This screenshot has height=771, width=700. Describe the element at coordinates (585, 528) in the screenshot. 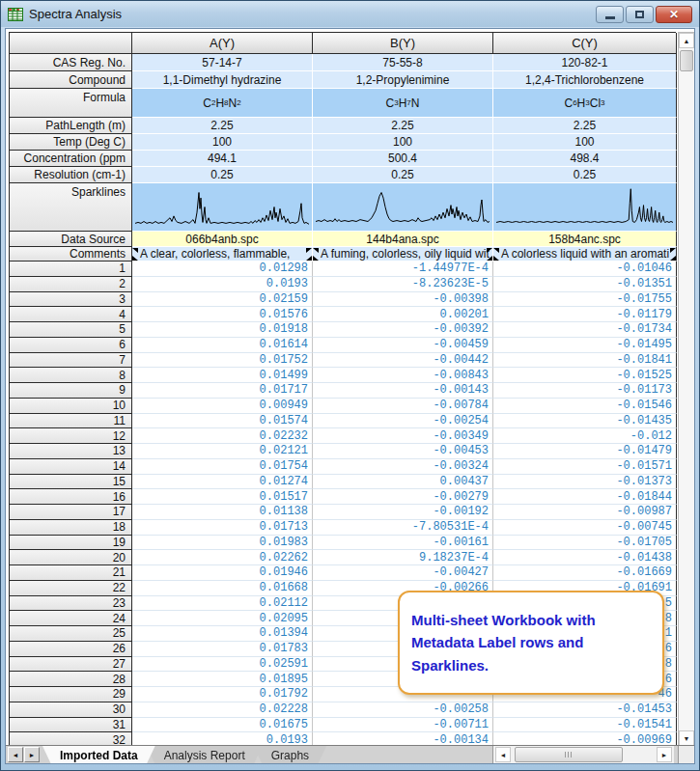

I see `data-cell-c: -0.00745` at that location.